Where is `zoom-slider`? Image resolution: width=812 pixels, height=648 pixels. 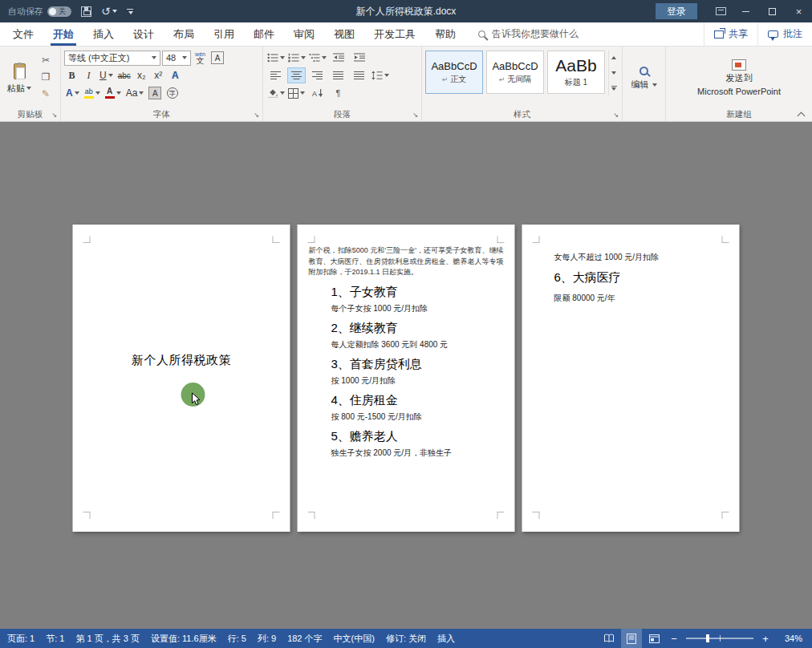 zoom-slider is located at coordinates (720, 638).